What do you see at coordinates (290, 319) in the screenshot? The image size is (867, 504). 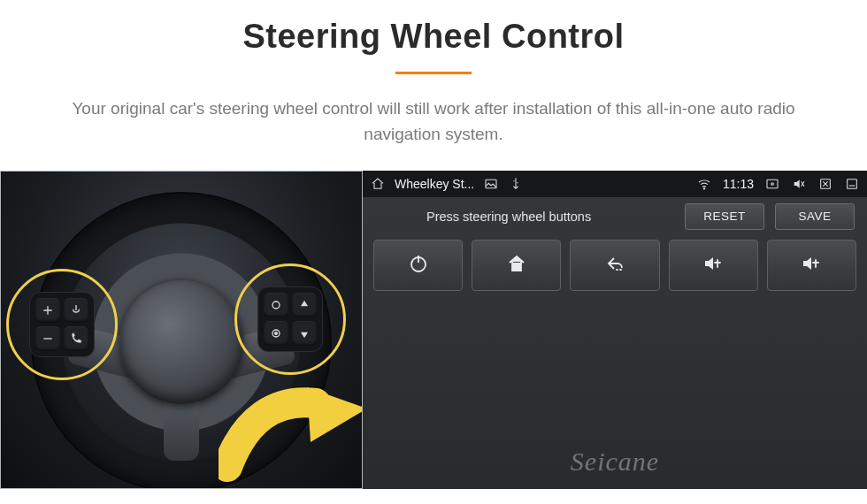 I see `wheel-button-cluster-right` at bounding box center [290, 319].